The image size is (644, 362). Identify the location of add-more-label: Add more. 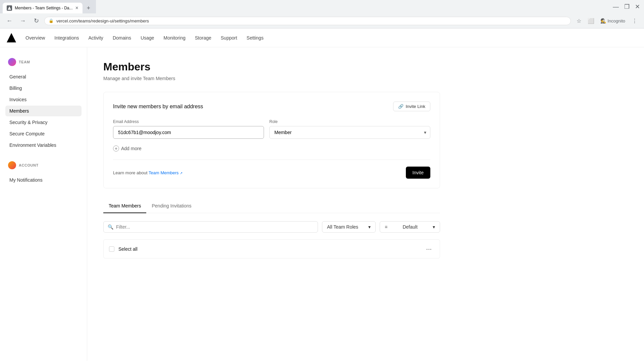
(131, 148).